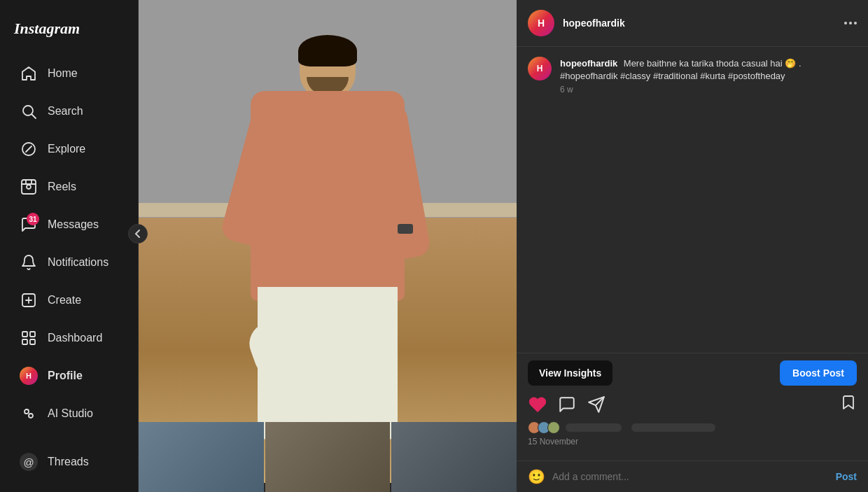 This screenshot has width=868, height=492. I want to click on post-header-avatar: H, so click(541, 23).